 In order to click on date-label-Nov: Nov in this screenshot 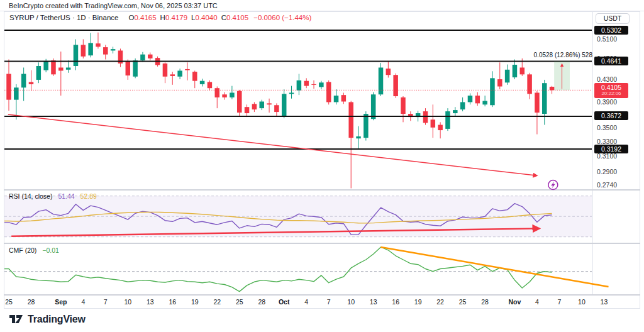, I will do `click(514, 302)`.